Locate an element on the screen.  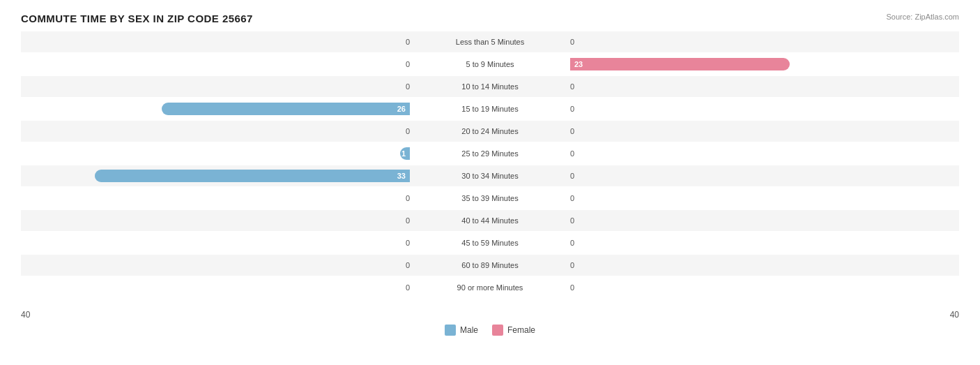
row-inner: 0 20 to 24 Minutes 0 is located at coordinates (490, 131).